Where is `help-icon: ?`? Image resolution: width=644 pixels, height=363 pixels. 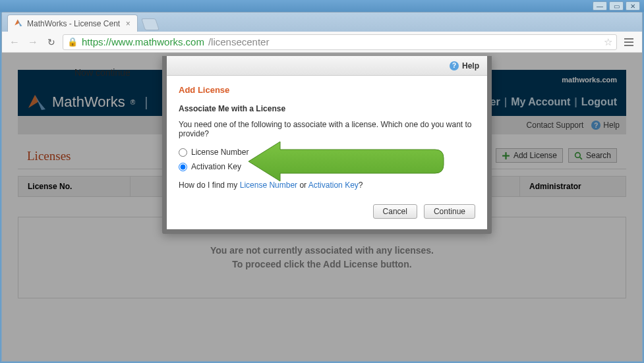
help-icon: ? is located at coordinates (454, 66).